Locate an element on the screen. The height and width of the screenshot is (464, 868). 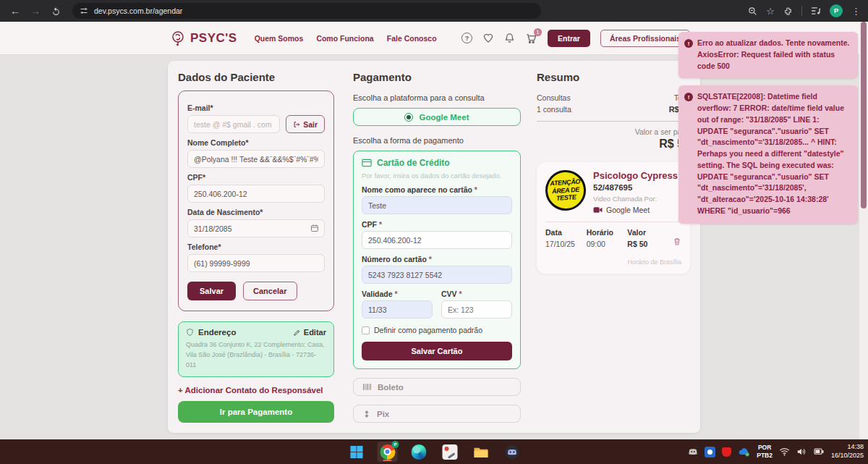
credit-card-subtitle: Por favor, insira os dados do cartão des… is located at coordinates (437, 175).